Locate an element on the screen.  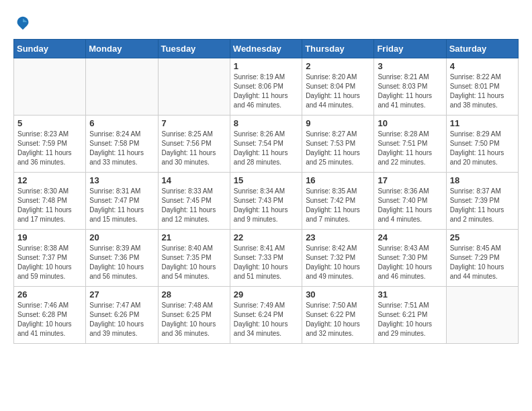
day-number: 19 is located at coordinates (50, 238).